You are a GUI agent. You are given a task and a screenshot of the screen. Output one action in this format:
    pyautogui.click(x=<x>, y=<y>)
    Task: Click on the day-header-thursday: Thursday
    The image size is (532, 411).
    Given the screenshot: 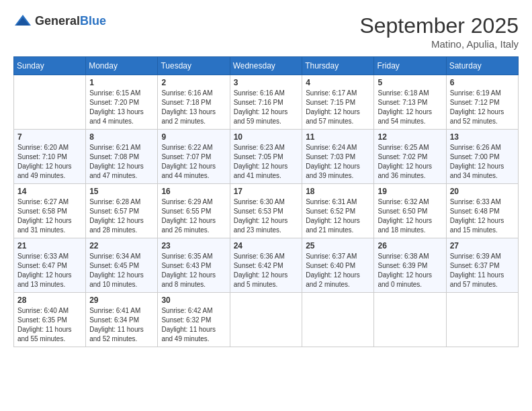 What is the action you would take?
    pyautogui.click(x=339, y=66)
    